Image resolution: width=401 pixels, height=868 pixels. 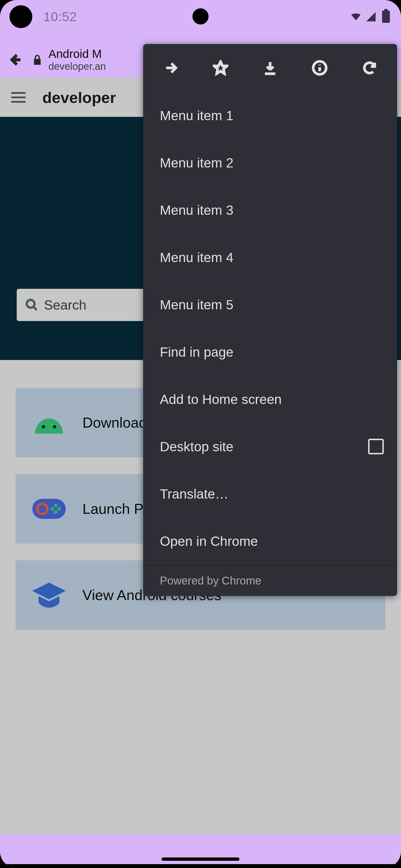 I want to click on desktop-site-checkbox, so click(x=376, y=446).